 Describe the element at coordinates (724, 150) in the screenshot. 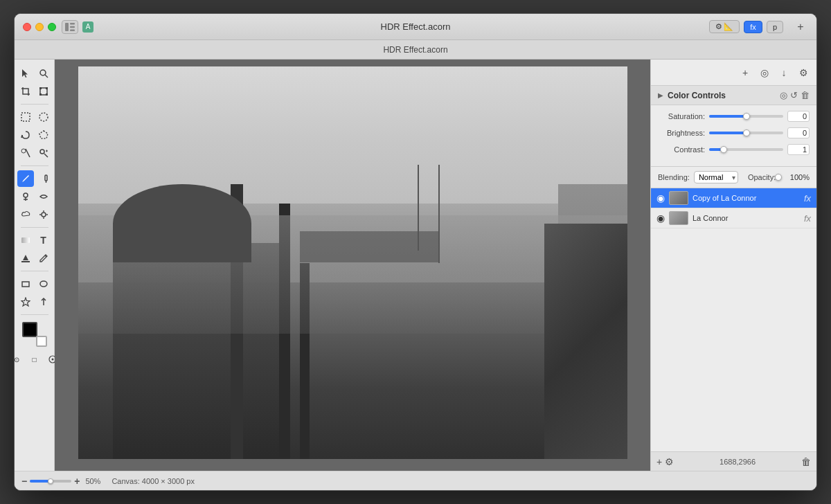

I see `contrast-thumb` at that location.